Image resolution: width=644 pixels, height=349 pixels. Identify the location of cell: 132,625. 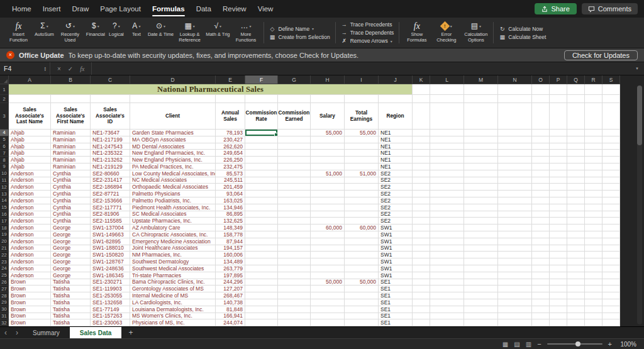
(230, 221).